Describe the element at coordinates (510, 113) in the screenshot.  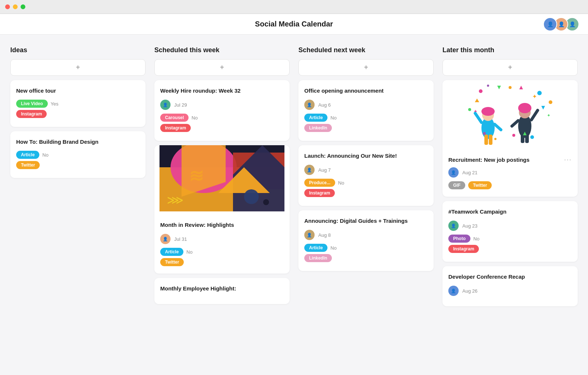
I see `celebration-image: ✦ ✦ ✦` at that location.